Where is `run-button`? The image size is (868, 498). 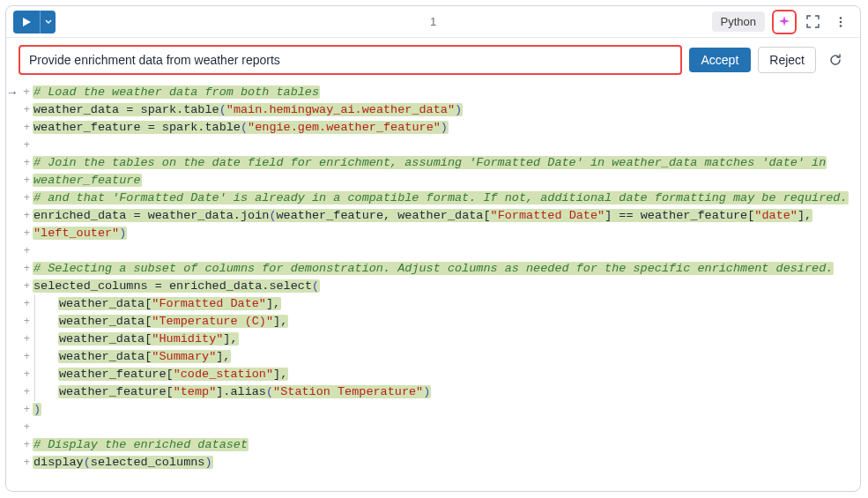 run-button is located at coordinates (26, 22).